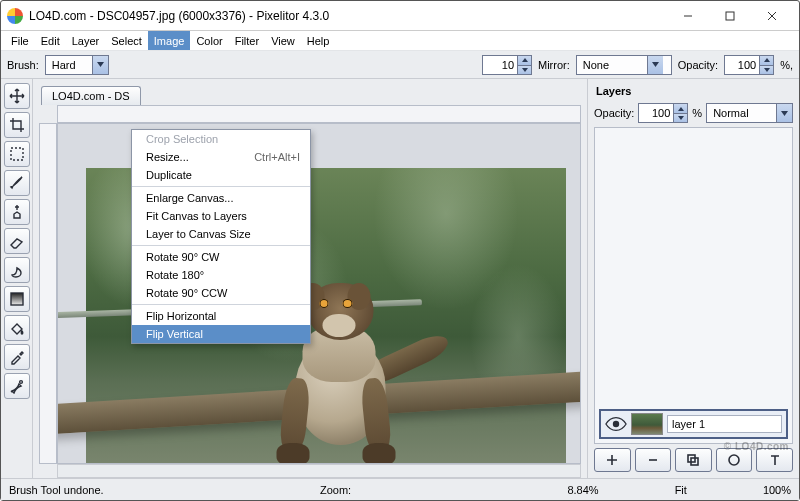 This screenshot has height=501, width=800. What do you see at coordinates (223, 275) in the screenshot?
I see `menu-item-label: Rotate 180°` at bounding box center [223, 275].